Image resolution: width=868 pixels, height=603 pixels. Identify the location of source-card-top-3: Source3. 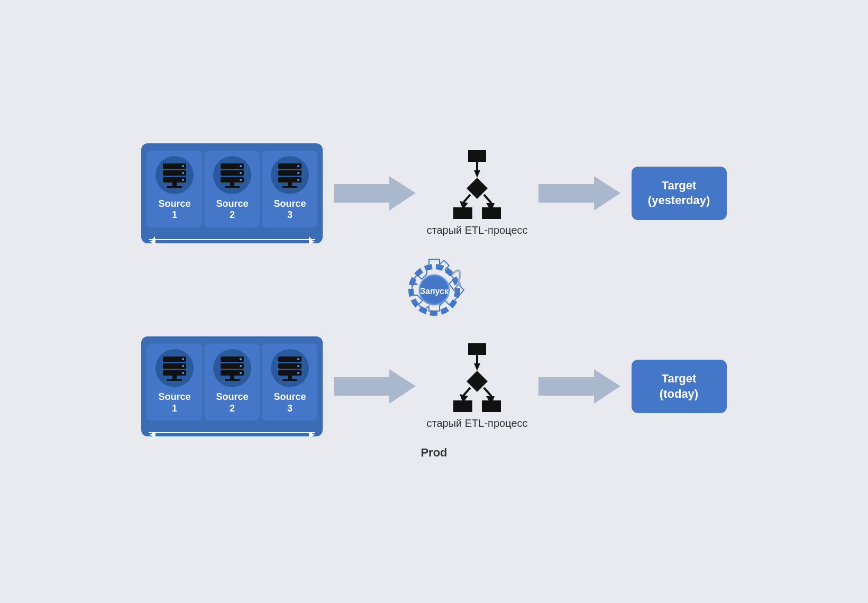
(290, 189).